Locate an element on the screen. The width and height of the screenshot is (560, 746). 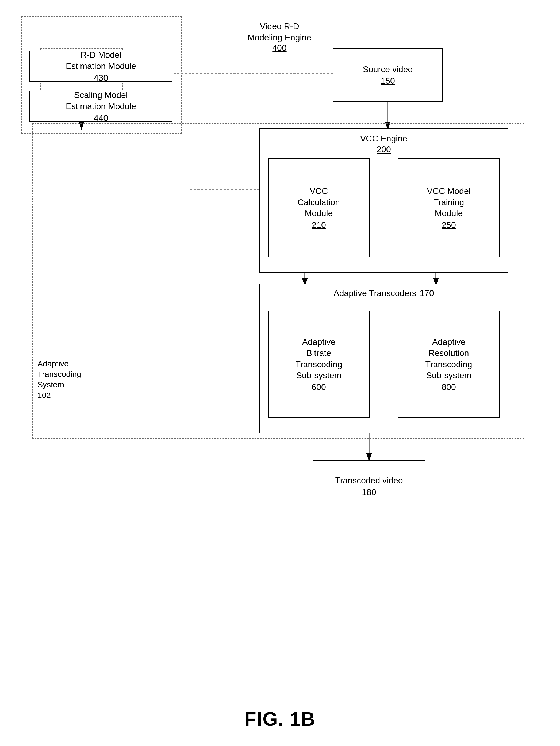
vcc-engine-box: VCC Engine 200 VCCCalculationModule 210 … is located at coordinates (384, 201).